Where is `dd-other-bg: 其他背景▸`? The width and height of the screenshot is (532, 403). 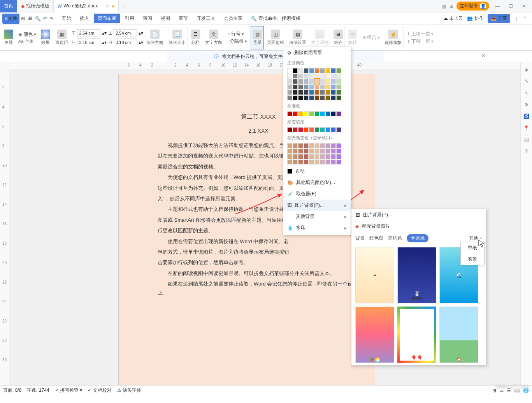
dd-other-bg: 其他背景▸ is located at coordinates (317, 216).